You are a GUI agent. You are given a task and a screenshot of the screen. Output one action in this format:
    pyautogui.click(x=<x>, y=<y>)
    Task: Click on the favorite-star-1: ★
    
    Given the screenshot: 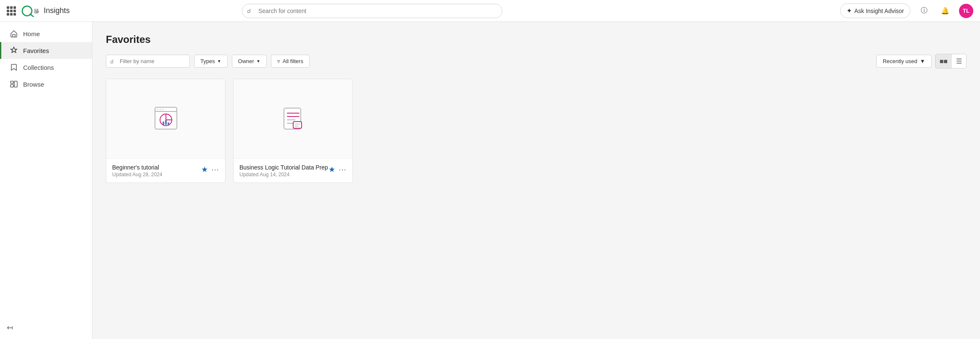 What is the action you would take?
    pyautogui.click(x=205, y=170)
    